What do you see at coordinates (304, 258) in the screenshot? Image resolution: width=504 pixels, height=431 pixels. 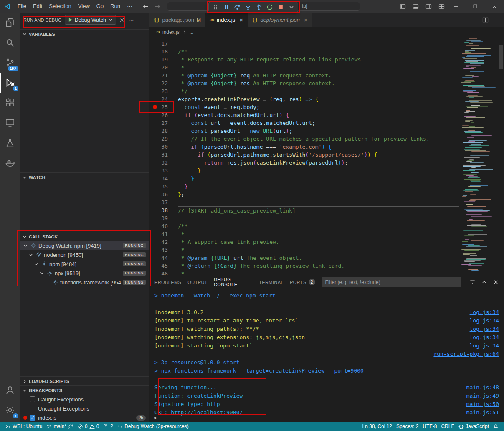 I see `code-line: 44 * @param {!URL} url The event object.` at bounding box center [304, 258].